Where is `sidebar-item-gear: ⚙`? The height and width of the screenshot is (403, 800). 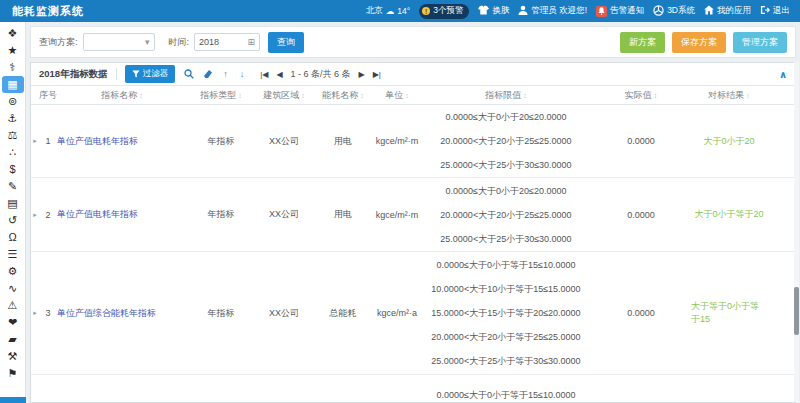 sidebar-item-gear: ⚙ is located at coordinates (13, 272).